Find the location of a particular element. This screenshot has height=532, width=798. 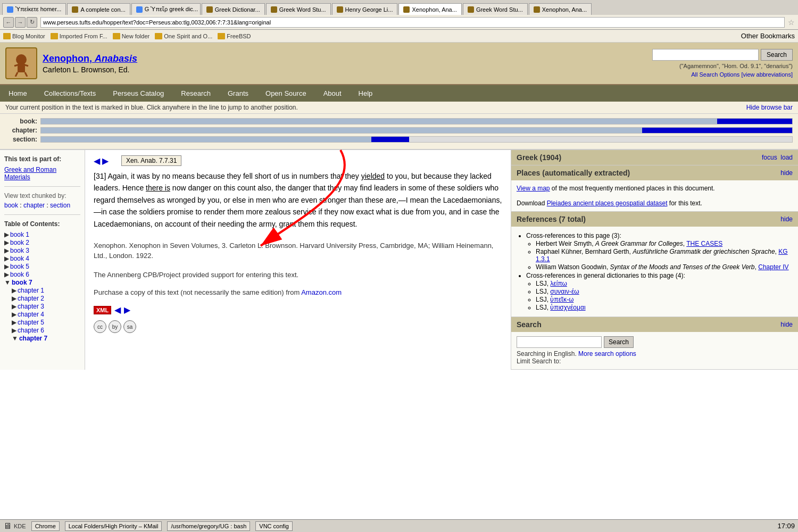

more-search-options-link: More search options is located at coordinates (608, 354).